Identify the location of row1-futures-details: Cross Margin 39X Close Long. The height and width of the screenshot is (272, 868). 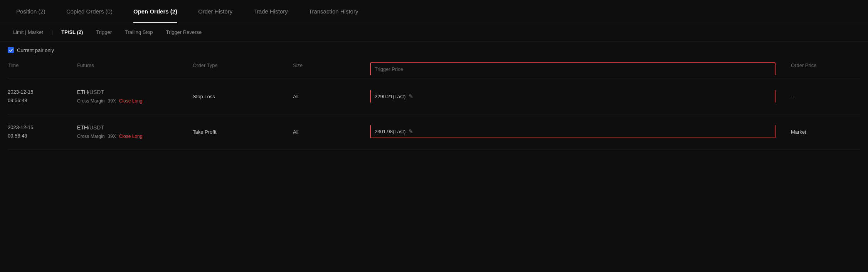
(135, 101).